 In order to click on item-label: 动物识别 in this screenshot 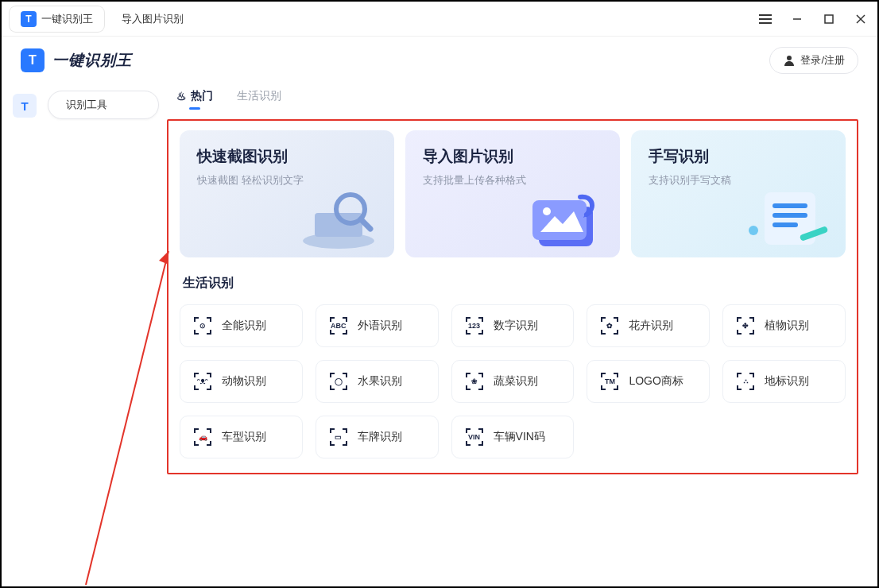, I will do `click(244, 381)`.